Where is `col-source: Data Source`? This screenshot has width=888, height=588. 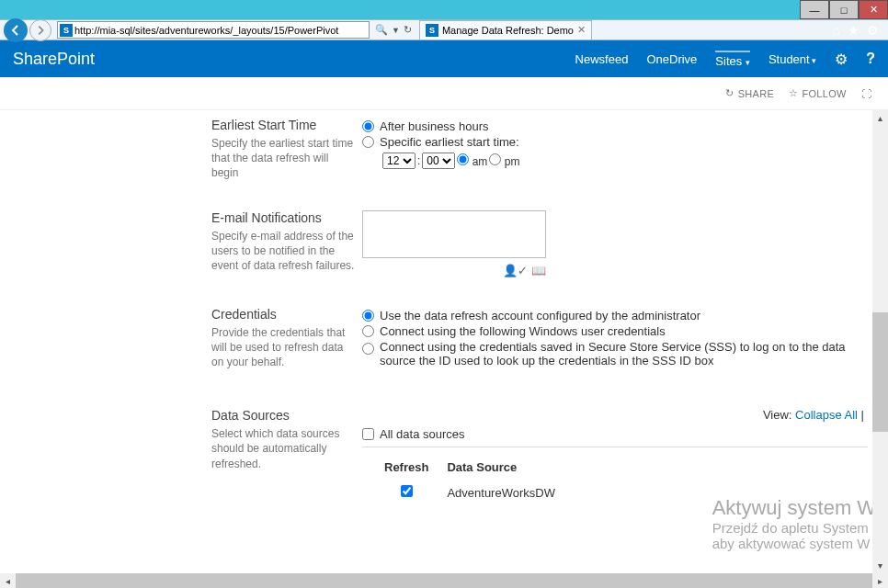 col-source: Data Source is located at coordinates (509, 469).